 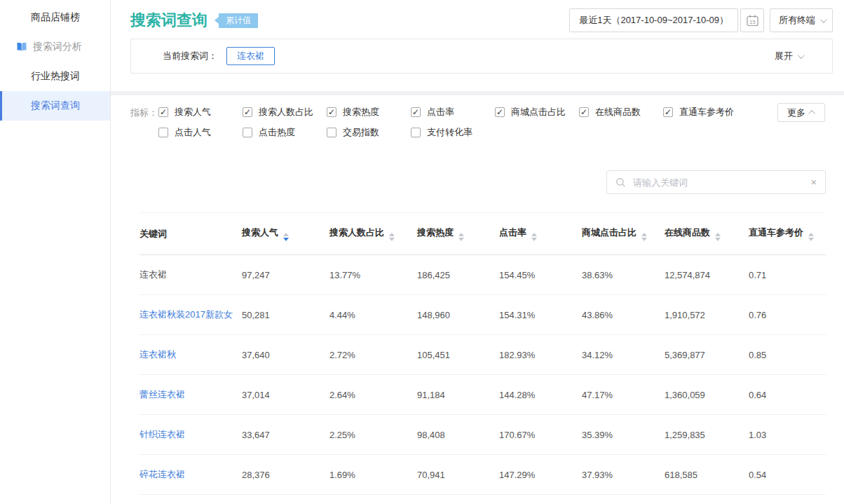 I want to click on clear-search-icon: ×, so click(x=814, y=182).